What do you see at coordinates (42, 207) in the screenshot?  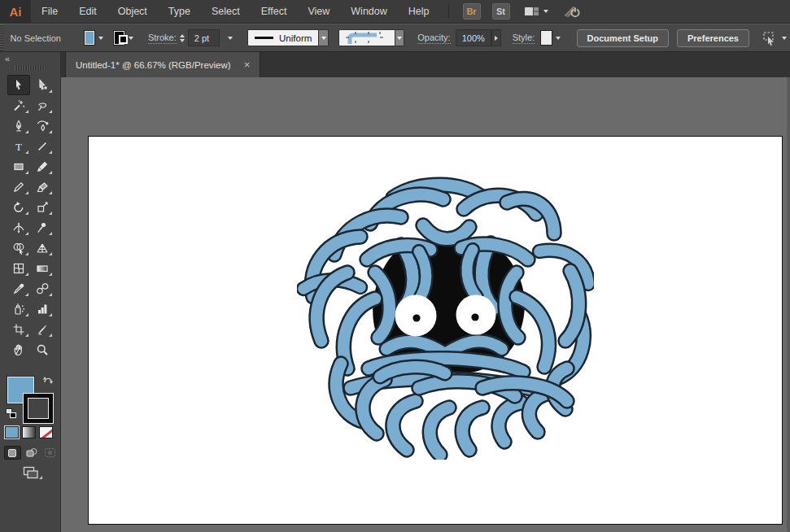 I see `scale-tool` at bounding box center [42, 207].